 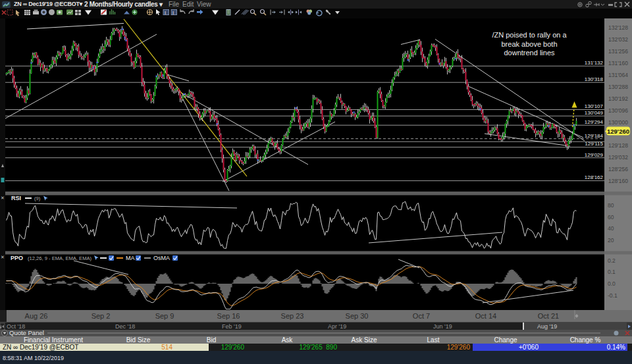 What do you see at coordinates (130, 258) in the screenshot?
I see `svg-text: MA` at bounding box center [130, 258].